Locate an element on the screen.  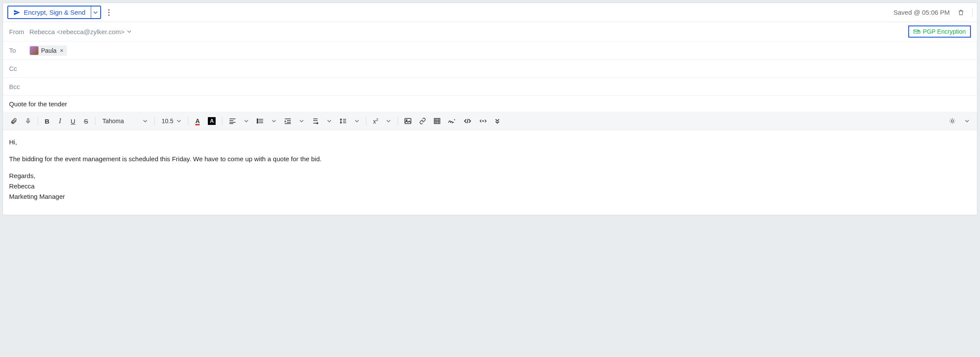
font-size-select: 10.5 is located at coordinates (171, 121).